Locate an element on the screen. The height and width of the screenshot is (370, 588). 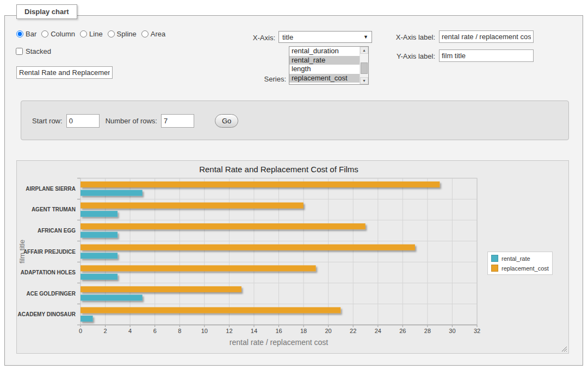
scrollbar-thumb is located at coordinates (364, 68).